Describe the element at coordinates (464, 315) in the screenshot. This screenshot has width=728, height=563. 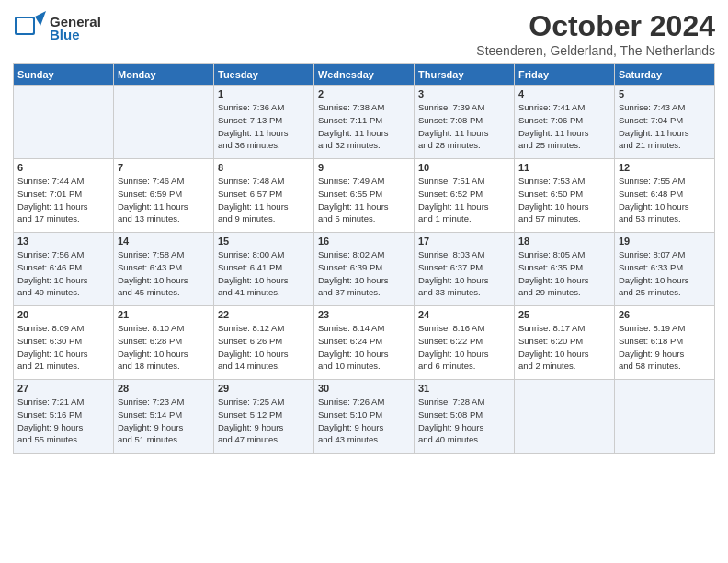
I see `day-number: 24` at that location.